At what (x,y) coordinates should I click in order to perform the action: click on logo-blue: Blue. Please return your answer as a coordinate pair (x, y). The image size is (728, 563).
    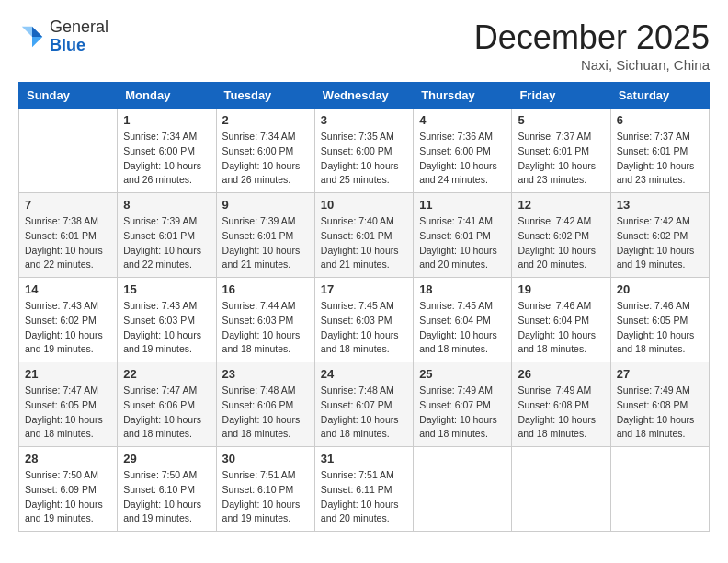
    Looking at the image, I should click on (68, 45).